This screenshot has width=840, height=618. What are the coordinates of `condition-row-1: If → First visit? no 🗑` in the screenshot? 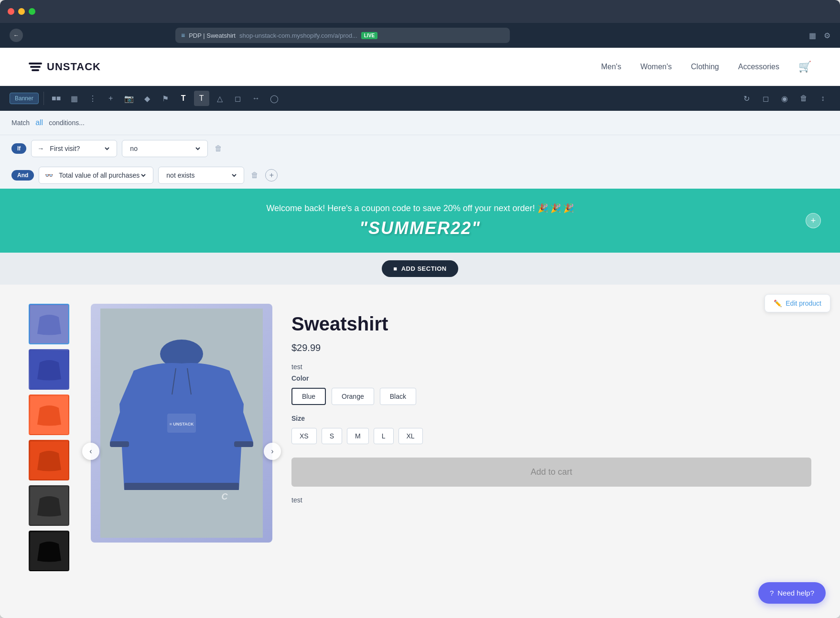 It's located at (420, 149).